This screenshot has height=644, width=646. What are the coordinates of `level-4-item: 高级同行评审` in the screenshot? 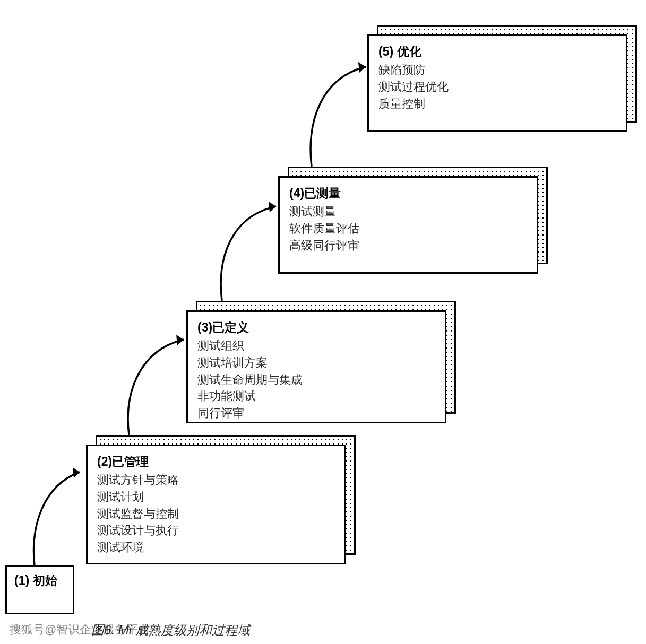 It's located at (408, 246).